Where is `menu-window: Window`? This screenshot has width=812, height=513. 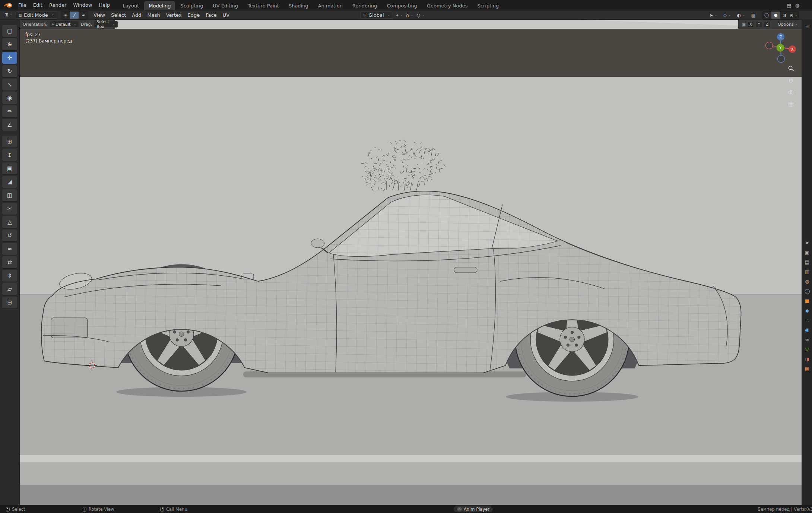 menu-window: Window is located at coordinates (83, 5).